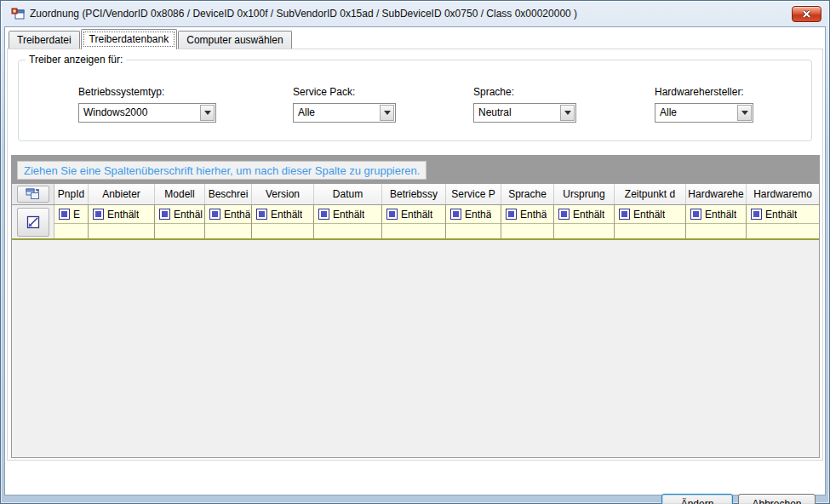 The height and width of the screenshot is (504, 830). I want to click on cancel-button: Abbrechen, so click(776, 499).